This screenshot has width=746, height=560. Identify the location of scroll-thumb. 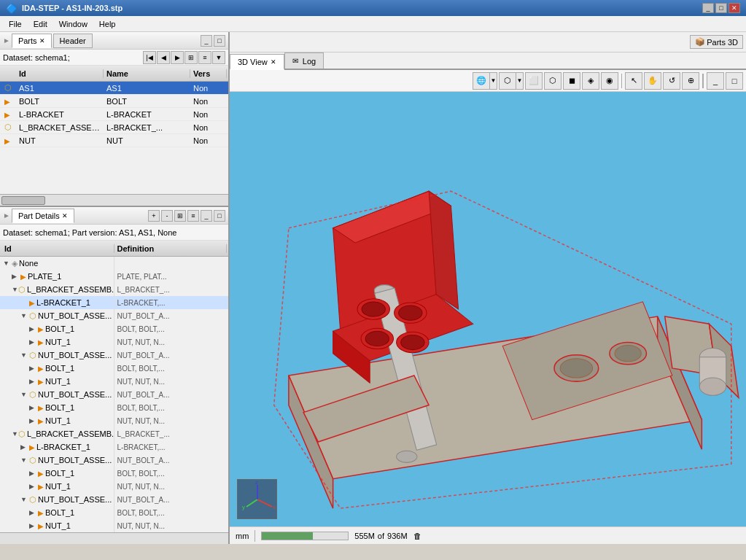
(23, 201).